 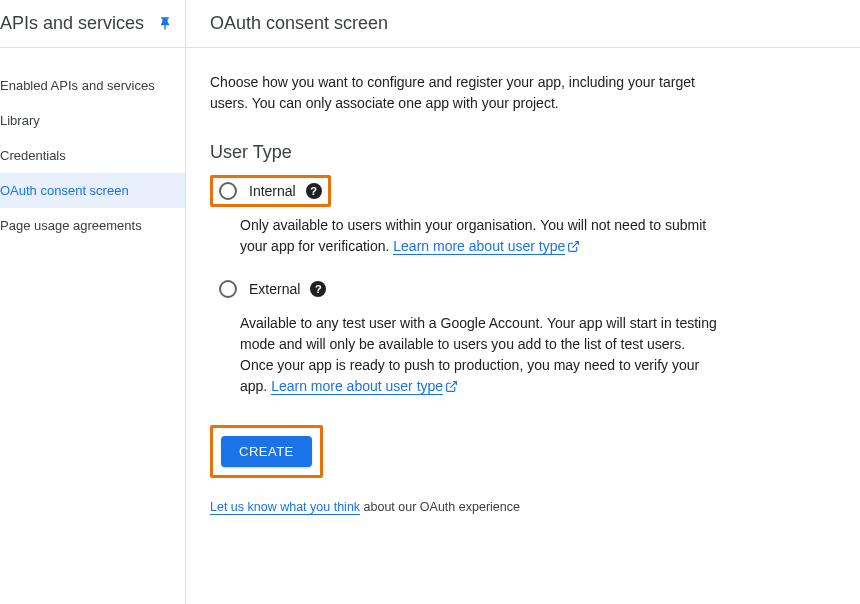 I want to click on feedback-link: Let us know what you think, so click(x=285, y=508).